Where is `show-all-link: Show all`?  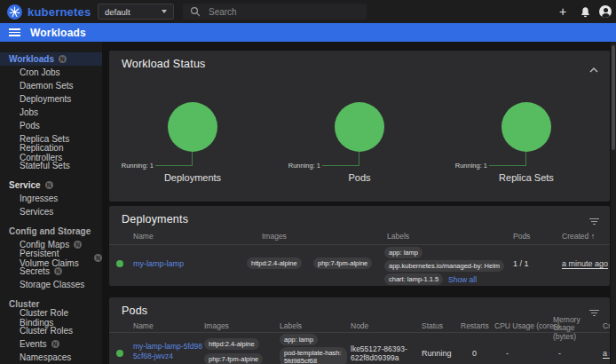
show-all-link: Show all is located at coordinates (462, 280).